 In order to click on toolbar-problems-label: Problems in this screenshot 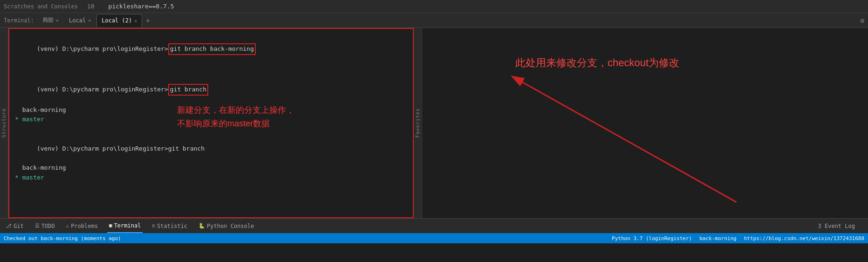, I will do `click(84, 226)`.